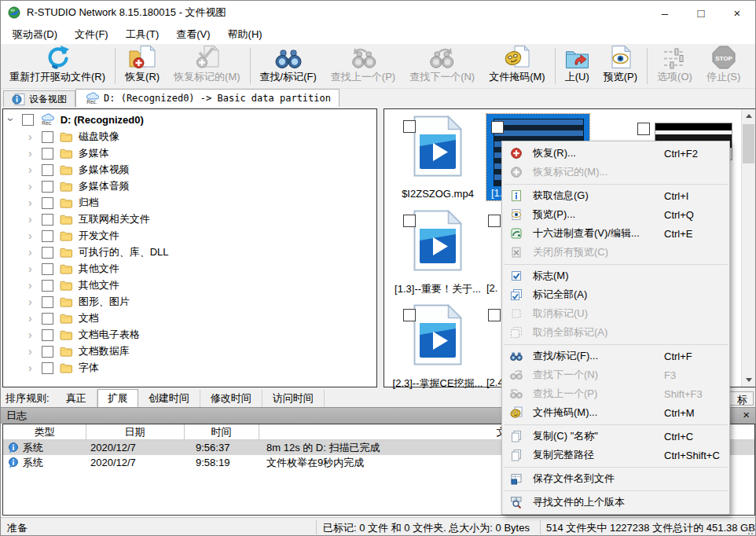 The image size is (756, 536). I want to click on preview-button: 预览(P), so click(621, 66).